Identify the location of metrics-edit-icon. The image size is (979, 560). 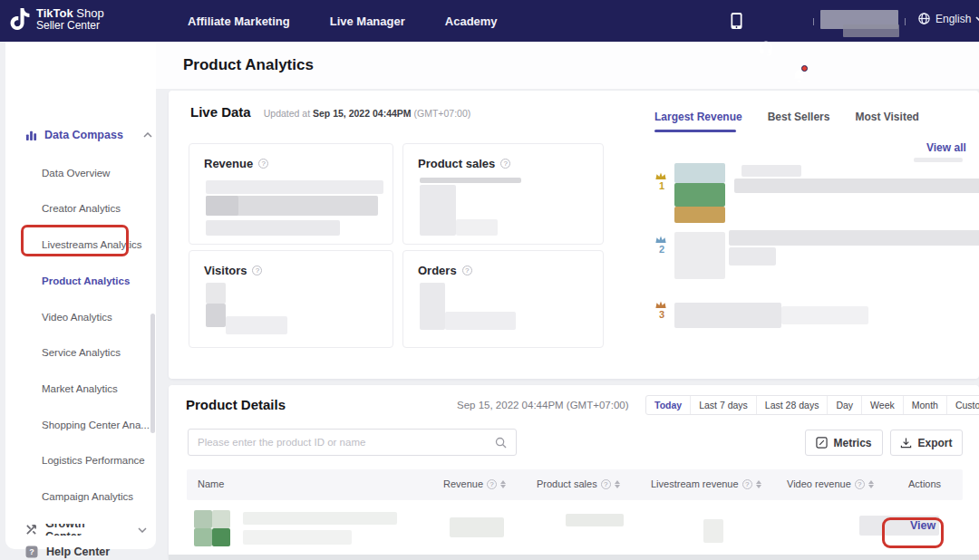
(821, 442).